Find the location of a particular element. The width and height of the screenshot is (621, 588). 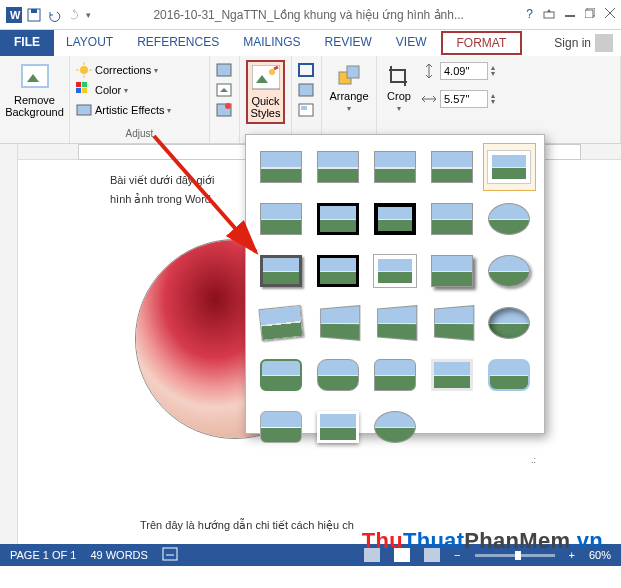

proofing-icon is located at coordinates (170, 555).